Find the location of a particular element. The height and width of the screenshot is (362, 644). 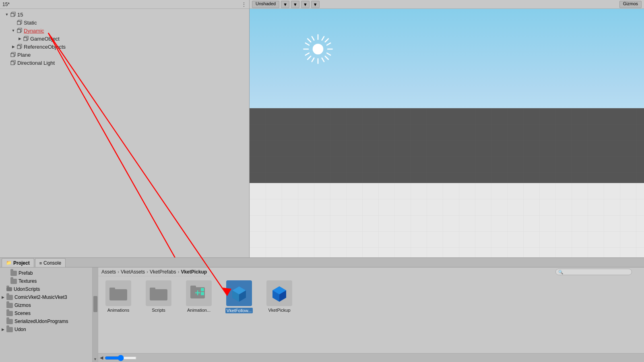

grid-light is located at coordinates (447, 220).